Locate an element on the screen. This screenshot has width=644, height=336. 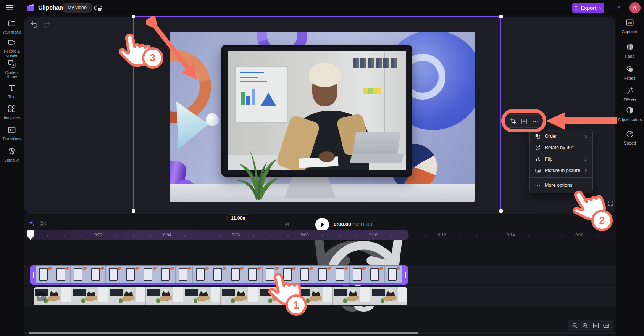
overlay-clip-filmstrip is located at coordinates (219, 275).